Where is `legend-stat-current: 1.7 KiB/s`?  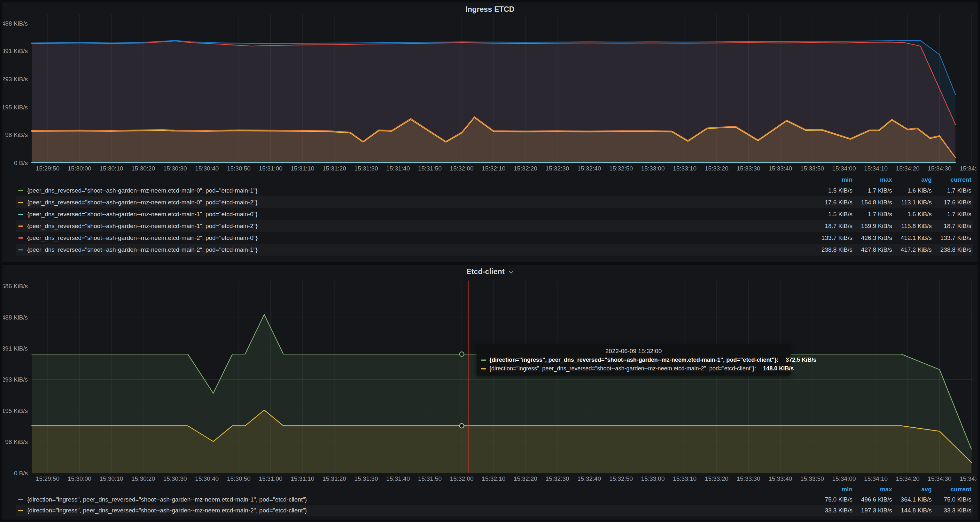
legend-stat-current: 1.7 KiB/s is located at coordinates (944, 214).